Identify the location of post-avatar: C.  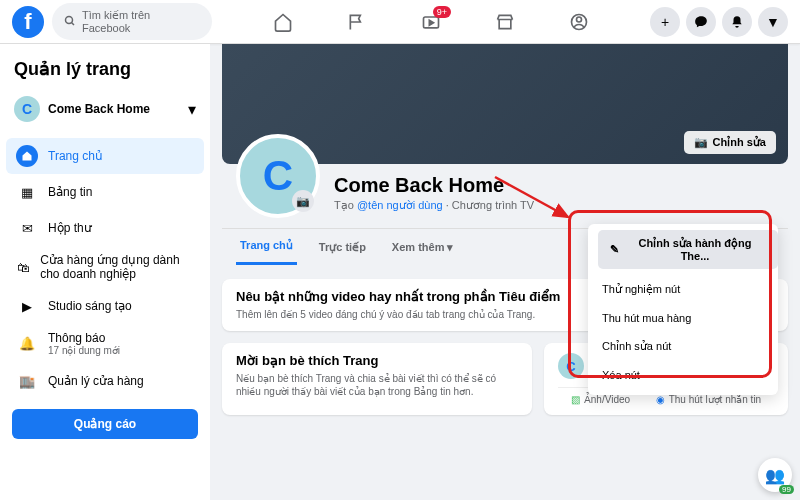
(571, 366).